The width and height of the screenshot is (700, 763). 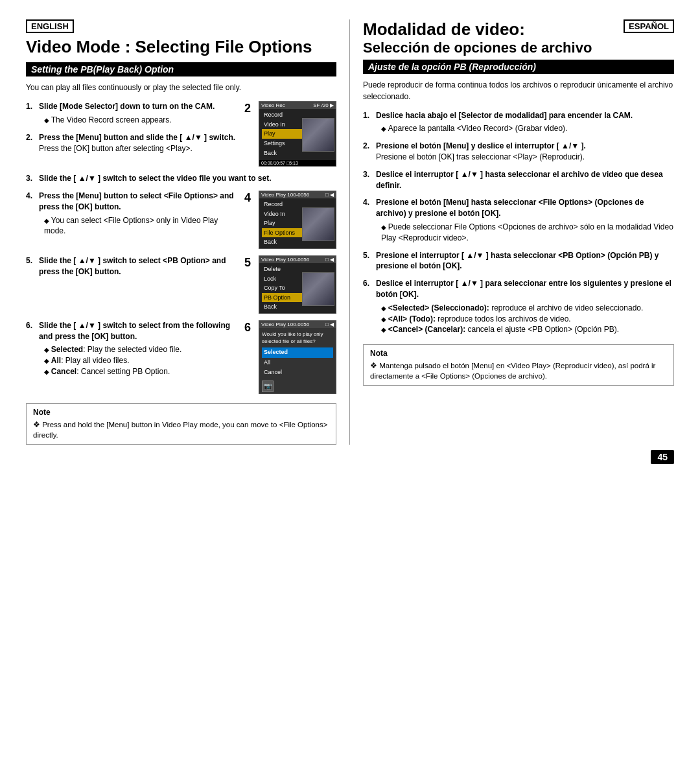 What do you see at coordinates (132, 349) in the screenshot?
I see `step-6: 6. Slide the [ ▲/▼ ] switch to select fr…` at bounding box center [132, 349].